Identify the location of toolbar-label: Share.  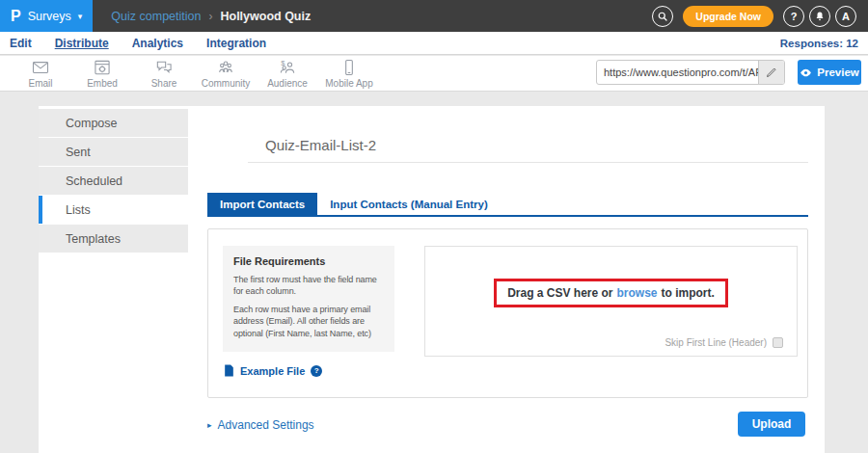
(164, 83).